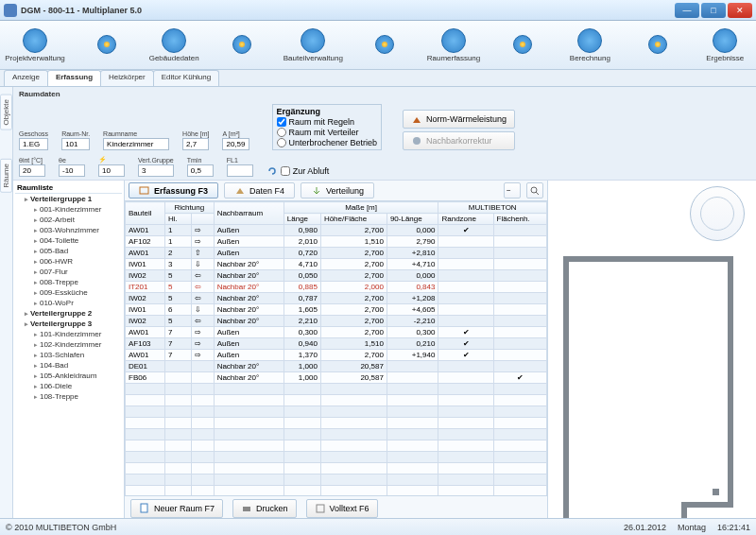  Describe the element at coordinates (77, 335) in the screenshot. I see `tree-item: 101-Kinderzimmer` at that location.